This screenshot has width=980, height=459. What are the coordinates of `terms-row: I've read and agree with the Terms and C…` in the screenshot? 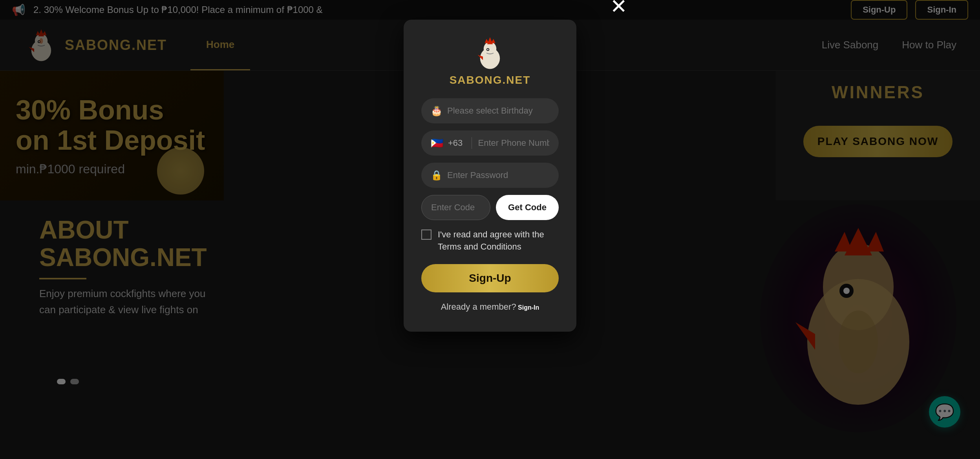 It's located at (490, 241).